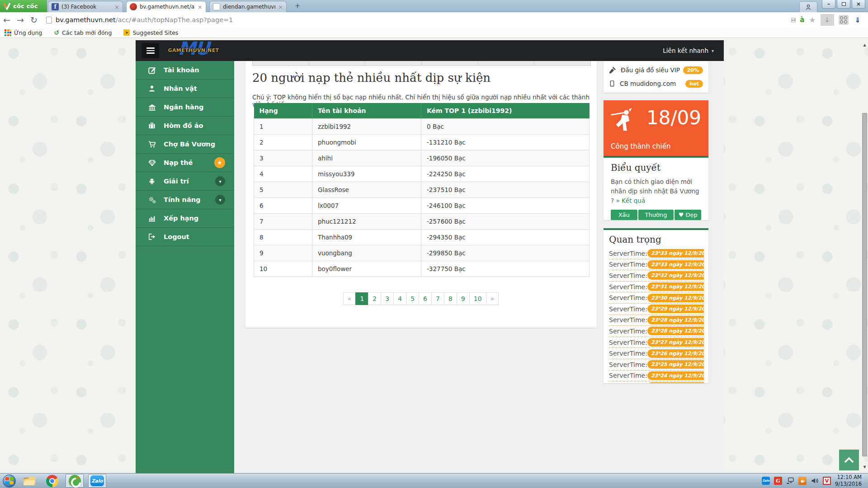 The image size is (868, 488). What do you see at coordinates (185, 219) in the screenshot?
I see `sidebar-item-xep-hang: Xếp hạng` at bounding box center [185, 219].